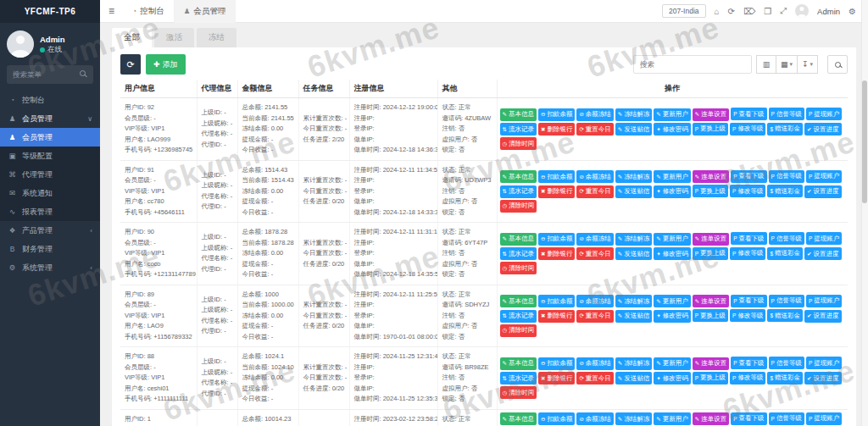  I want to click on sidebar-item-level-config: ▣等级配置, so click(50, 156).